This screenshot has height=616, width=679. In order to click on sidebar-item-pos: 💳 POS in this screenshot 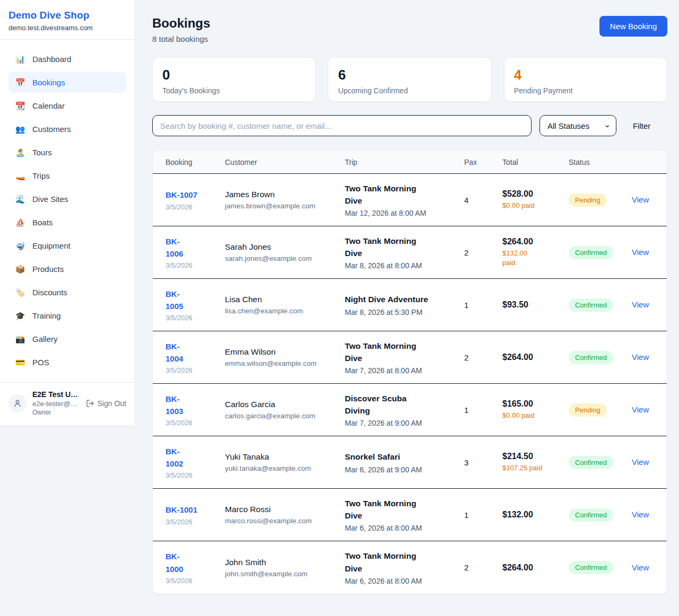, I will do `click(67, 362)`.